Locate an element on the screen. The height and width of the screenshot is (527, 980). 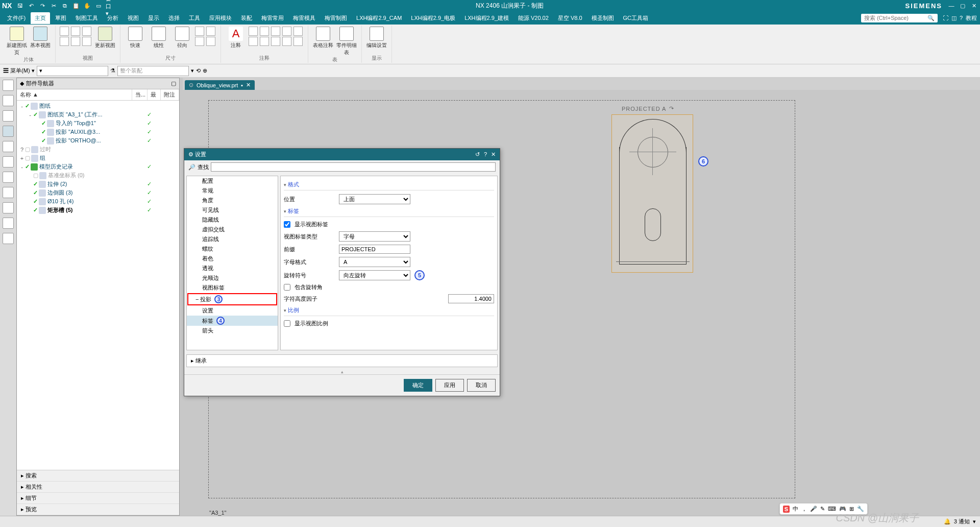
cancel-button: 取消 is located at coordinates (481, 385).